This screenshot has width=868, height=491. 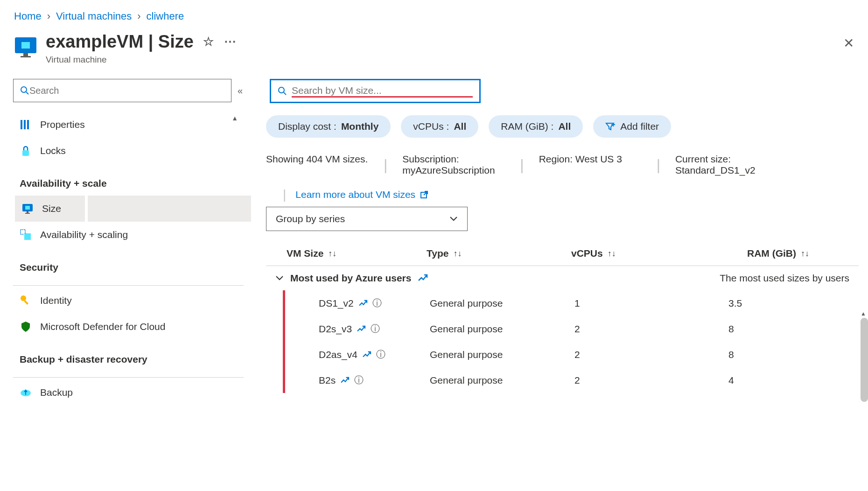 What do you see at coordinates (28, 16) in the screenshot?
I see `breadcrumb-home: Home` at bounding box center [28, 16].